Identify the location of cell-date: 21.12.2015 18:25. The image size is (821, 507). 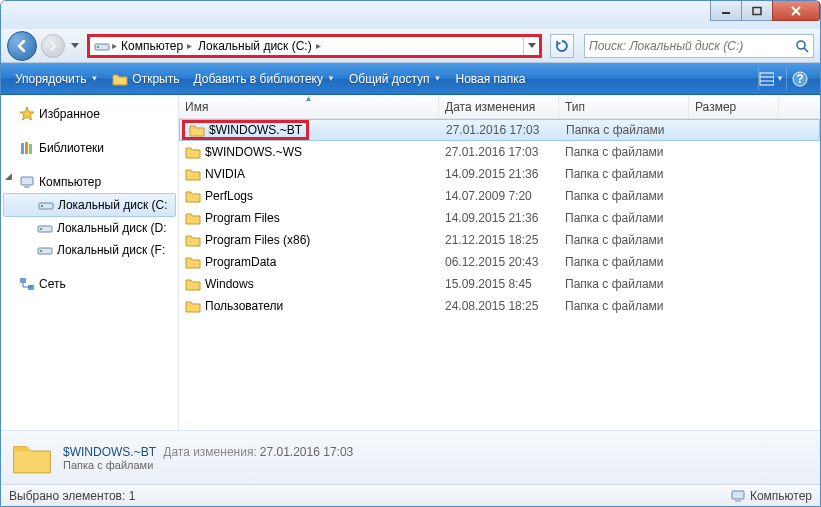
(499, 240).